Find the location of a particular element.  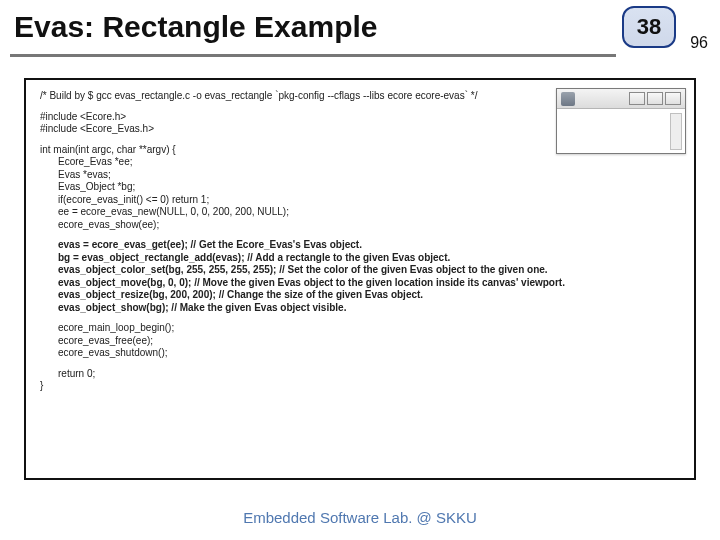

code-line: } is located at coordinates (42, 386).